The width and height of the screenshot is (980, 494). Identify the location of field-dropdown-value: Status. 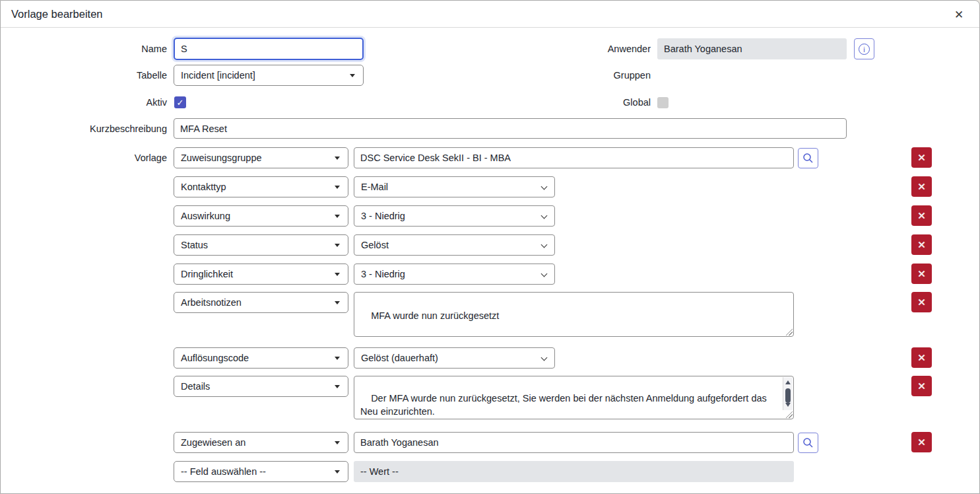
(194, 245).